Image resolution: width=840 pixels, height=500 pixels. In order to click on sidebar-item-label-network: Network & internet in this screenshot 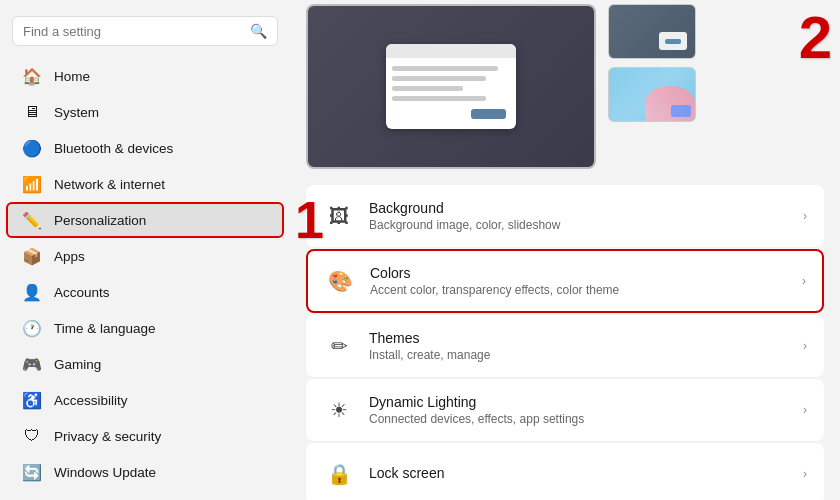, I will do `click(110, 184)`.